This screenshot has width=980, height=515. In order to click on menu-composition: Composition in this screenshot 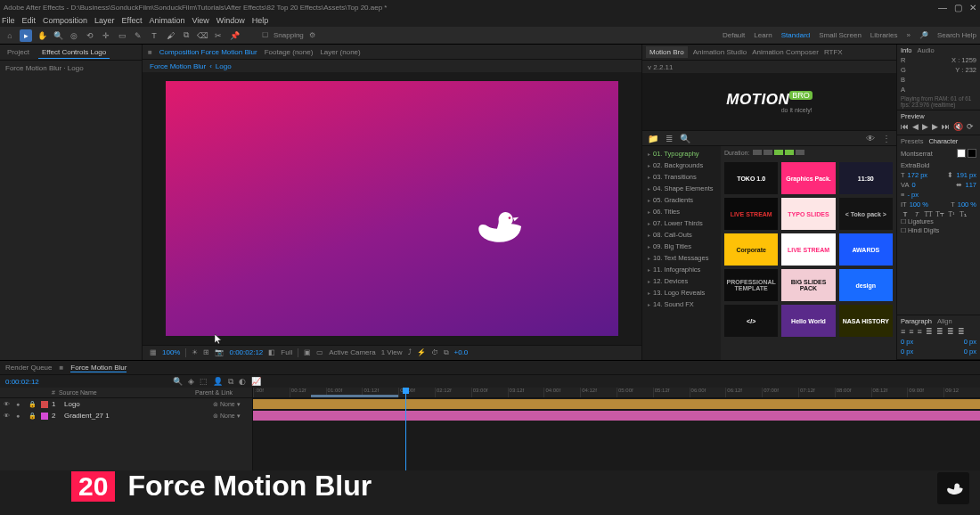, I will do `click(65, 20)`.